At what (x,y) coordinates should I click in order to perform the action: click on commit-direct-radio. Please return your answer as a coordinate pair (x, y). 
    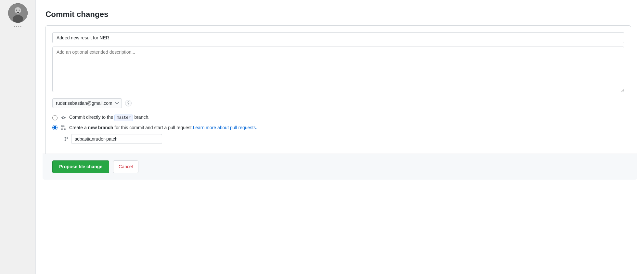
    Looking at the image, I should click on (55, 118).